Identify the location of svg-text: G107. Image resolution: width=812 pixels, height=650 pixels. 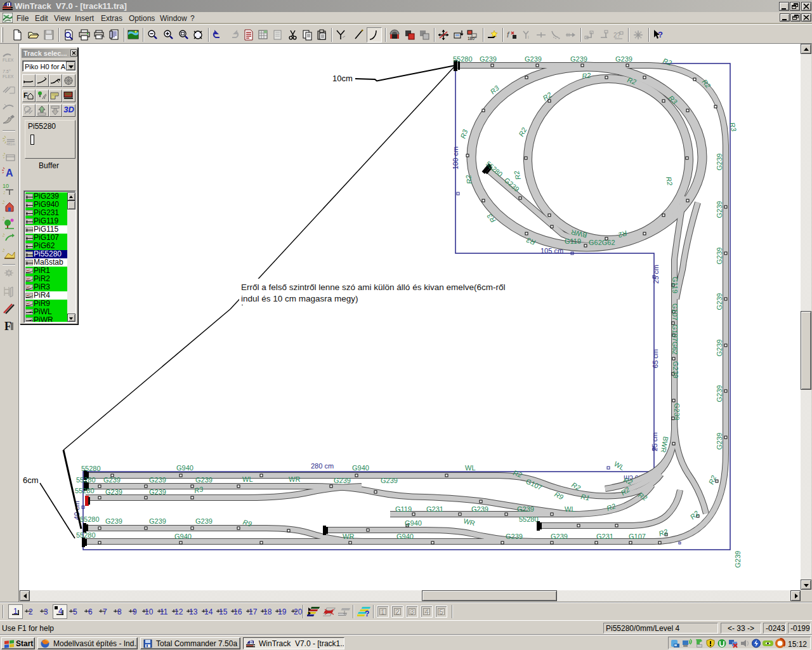
(675, 312).